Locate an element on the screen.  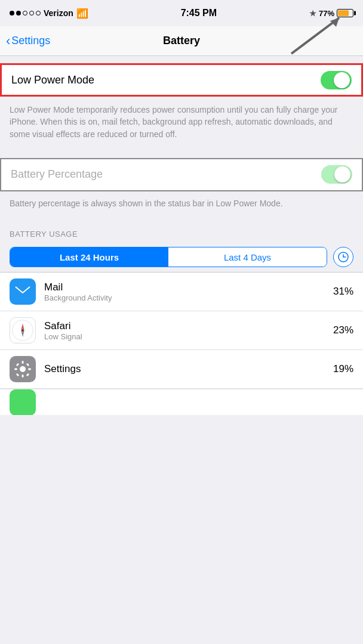
segmented-control: Last 24 Hours Last 4 Days is located at coordinates (168, 257).